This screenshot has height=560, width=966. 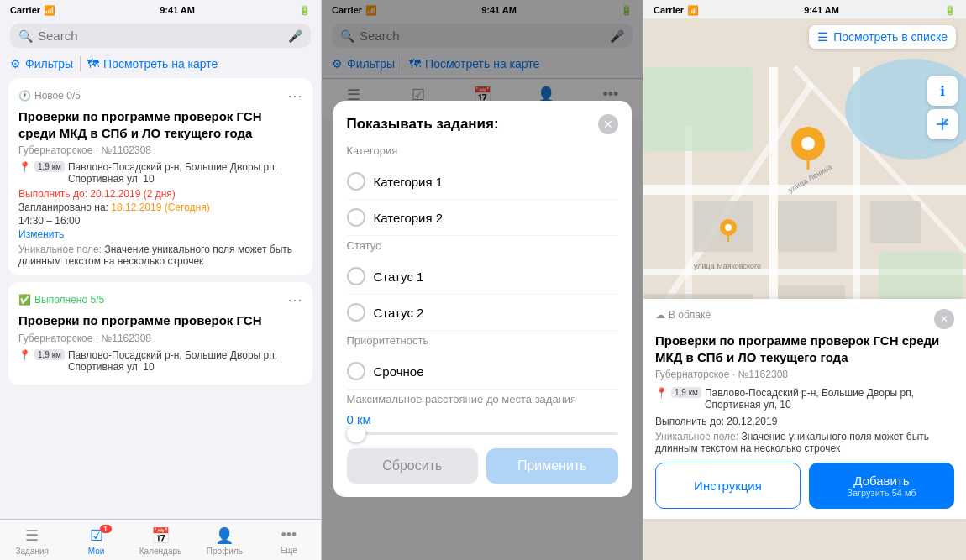 I want to click on mic-icon-1: 🎤, so click(x=296, y=36).